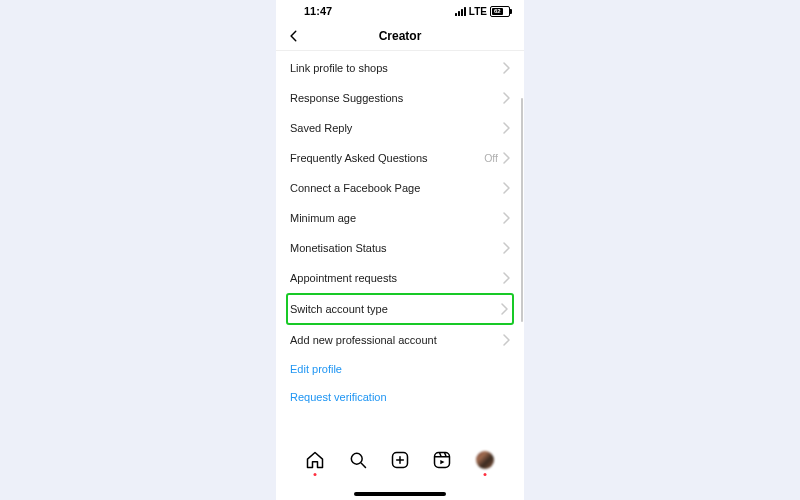 The width and height of the screenshot is (800, 500). Describe the element at coordinates (400, 397) in the screenshot. I see `link-request-verification: Request verification` at that location.